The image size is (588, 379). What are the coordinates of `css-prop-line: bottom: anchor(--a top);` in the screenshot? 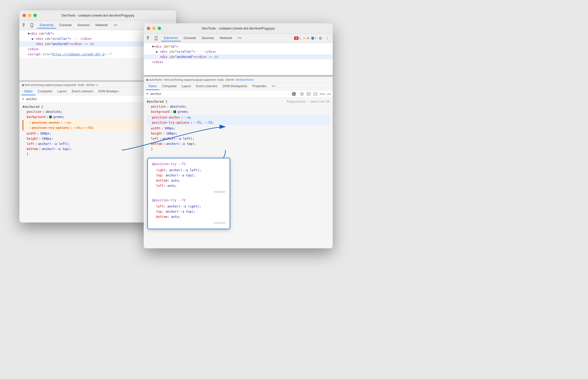 It's located at (238, 144).